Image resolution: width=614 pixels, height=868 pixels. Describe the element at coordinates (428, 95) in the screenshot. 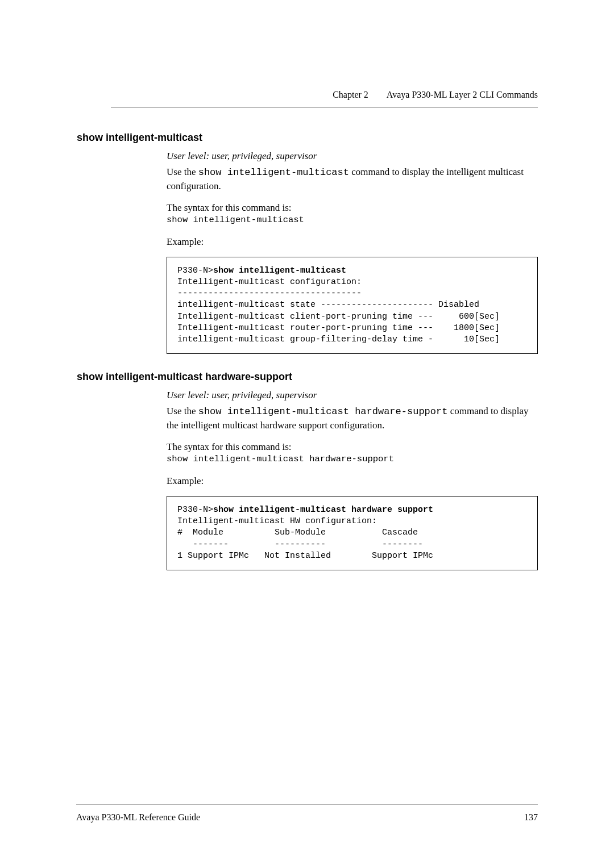

I see `chapter-header: Chapter 2 Avaya P330-ML Layer 2 CLI Comm…` at that location.